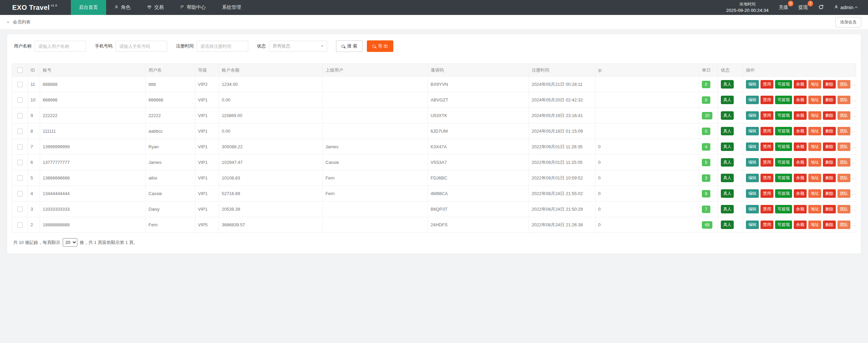 The height and width of the screenshot is (343, 868). I want to click on nav-item-roles: 角色, so click(122, 7).